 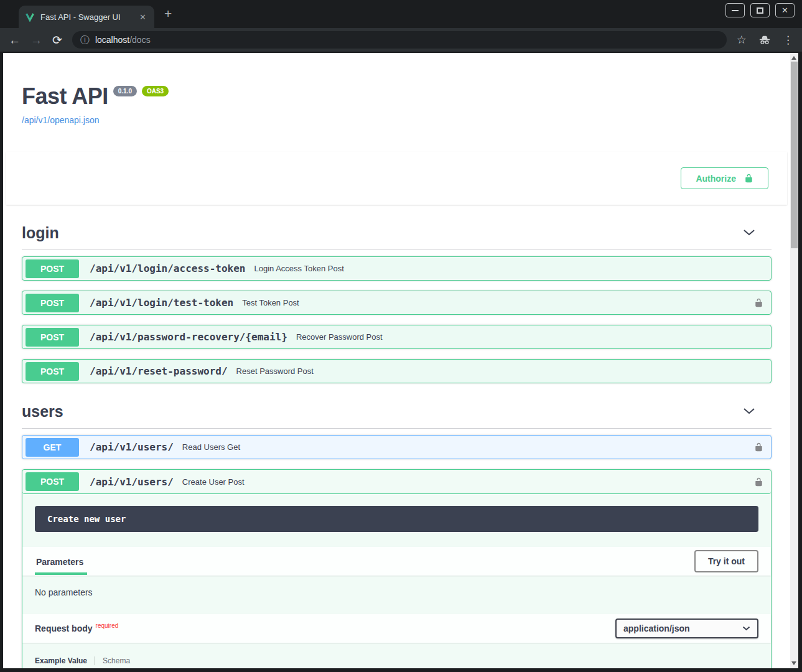 What do you see at coordinates (189, 337) in the screenshot?
I see `endpoint-path: /api/v1/password-recovery/{email}` at bounding box center [189, 337].